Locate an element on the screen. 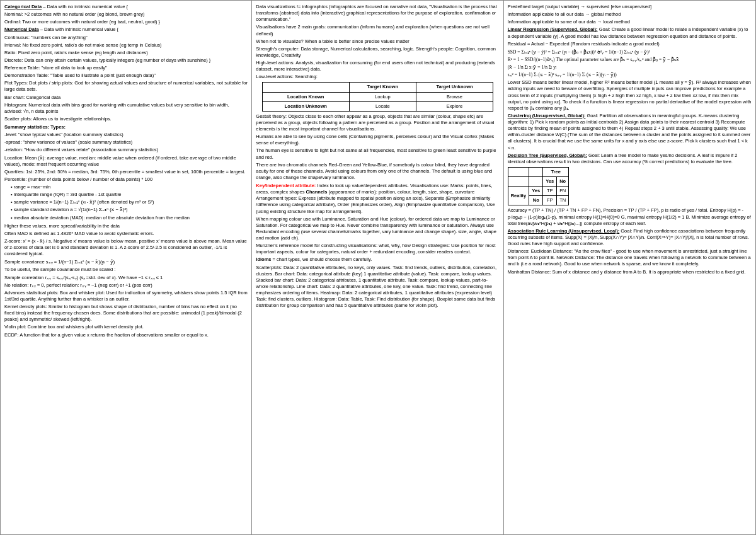 This screenshot has width=756, height=535. mad-defined-text: Often MAD is defined as 1.4826* MAD valu… is located at coordinates (126, 234).